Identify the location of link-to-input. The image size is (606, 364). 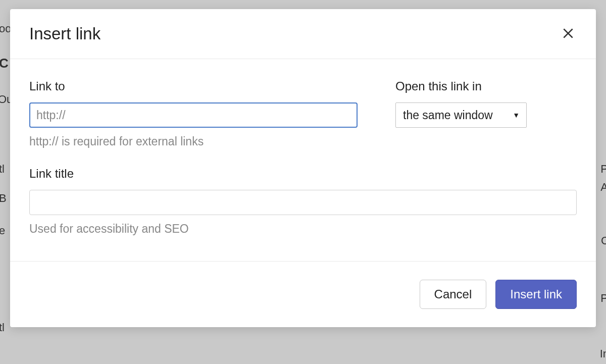
(193, 115).